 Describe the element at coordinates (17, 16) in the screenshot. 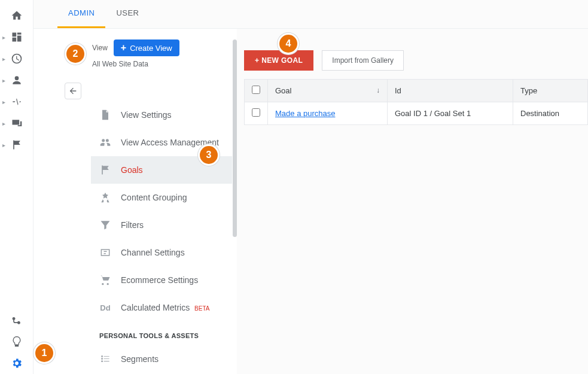

I see `rail-home` at that location.